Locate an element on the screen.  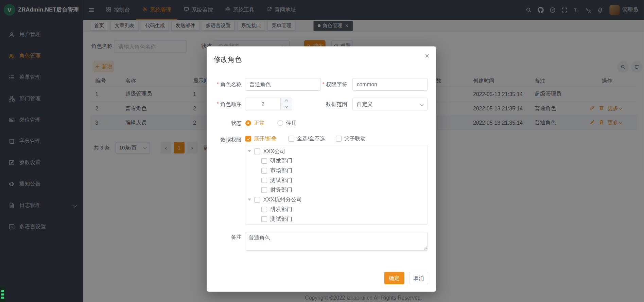
data-scope-label: 数据范围 is located at coordinates (328, 104).